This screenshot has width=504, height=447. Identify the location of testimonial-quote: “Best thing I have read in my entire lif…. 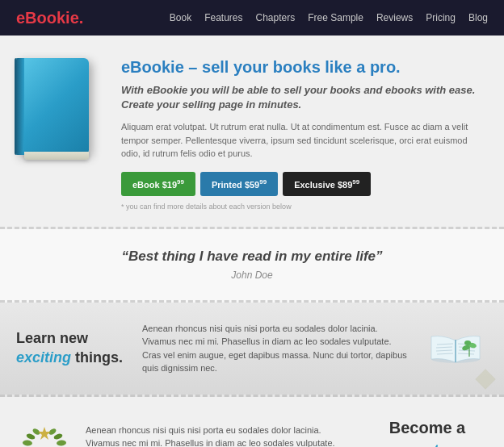
(252, 257).